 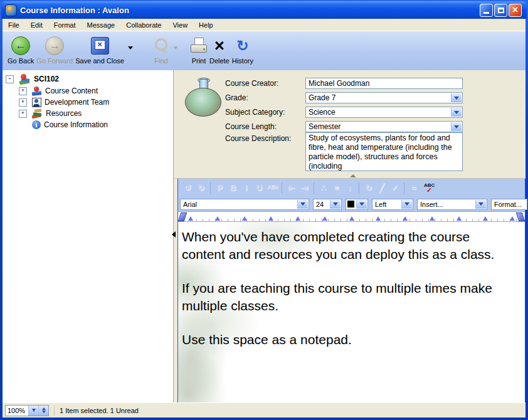 What do you see at coordinates (88, 91) in the screenshot?
I see `tree-item-course-content: + Course Content` at bounding box center [88, 91].